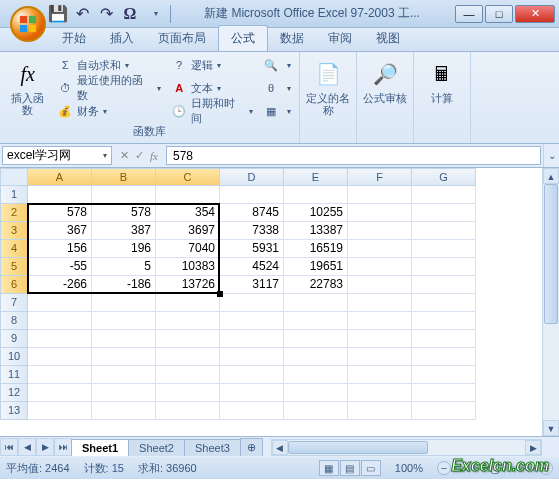  Describe the element at coordinates (188, 375) in the screenshot. I see `cell-C11` at that location.